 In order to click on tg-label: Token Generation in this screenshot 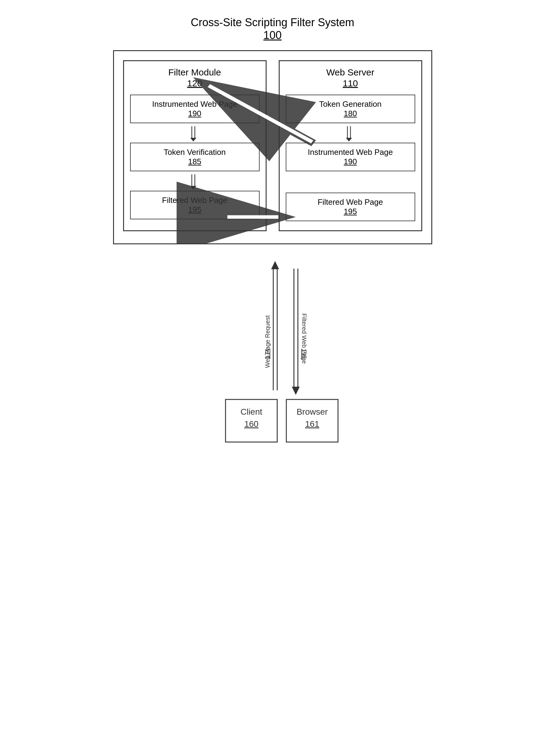, I will do `click(350, 104)`.